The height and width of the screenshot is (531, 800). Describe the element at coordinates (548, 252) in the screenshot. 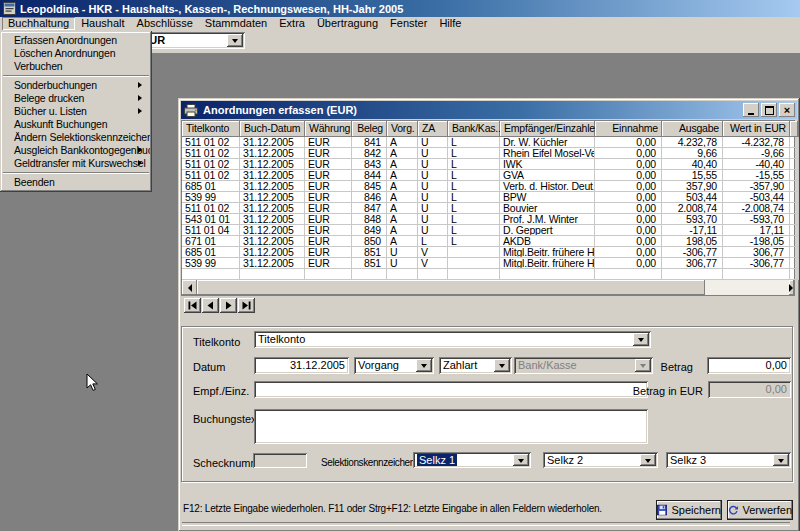

I see `table-cell: Mitgl.Beitr. frühere H...` at that location.